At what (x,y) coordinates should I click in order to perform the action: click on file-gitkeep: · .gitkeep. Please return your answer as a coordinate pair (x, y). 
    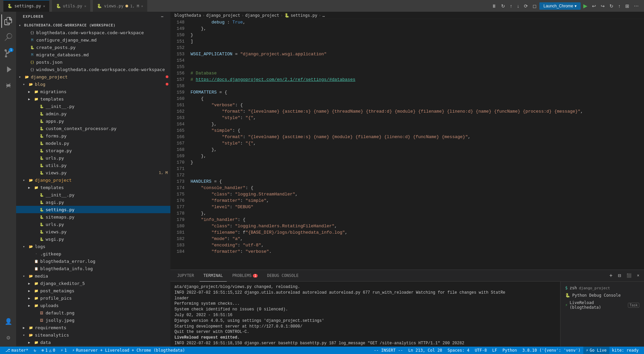
    Looking at the image, I should click on (93, 254).